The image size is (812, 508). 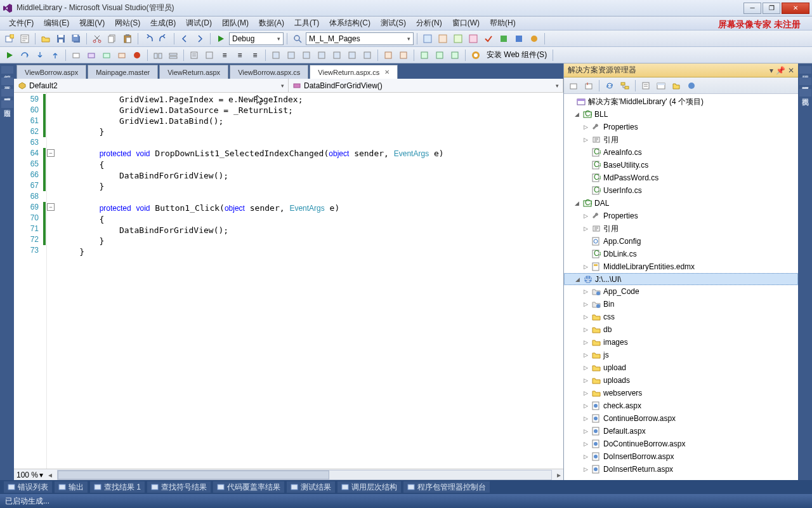 What do you see at coordinates (681, 102) in the screenshot?
I see `tree-node: 解决方案'MiddleLibrary' (4 个项目)` at bounding box center [681, 102].